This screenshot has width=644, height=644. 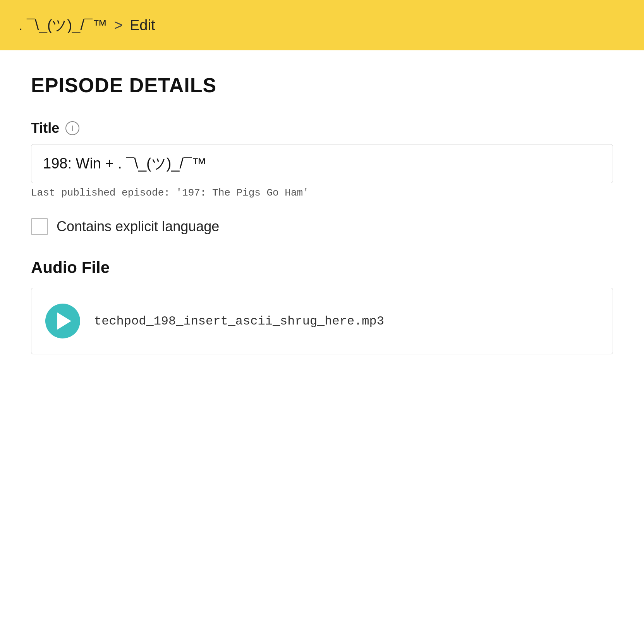 I want to click on title-info-icon: i, so click(x=72, y=128).